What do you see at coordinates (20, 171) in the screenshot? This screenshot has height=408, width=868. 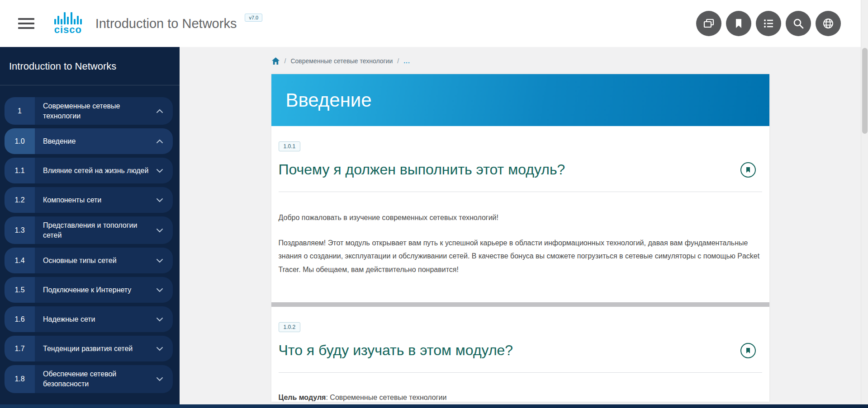 I see `item-number: 1.1` at bounding box center [20, 171].